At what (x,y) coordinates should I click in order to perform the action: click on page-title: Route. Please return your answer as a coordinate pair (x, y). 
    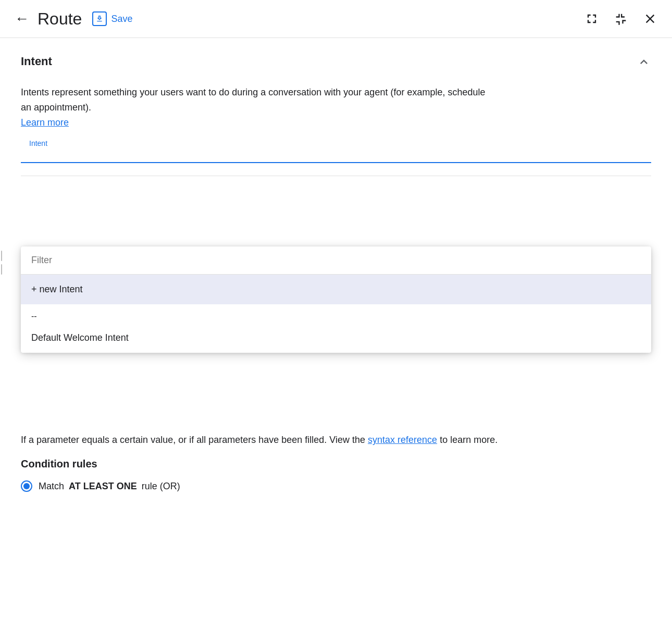
    Looking at the image, I should click on (59, 19).